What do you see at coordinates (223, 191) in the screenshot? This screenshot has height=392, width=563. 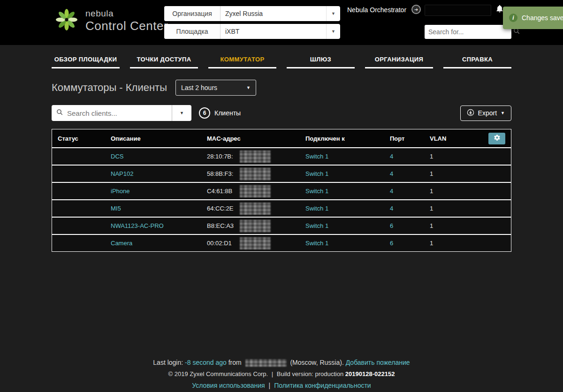 I see `mac-address: C4:61:8B` at bounding box center [223, 191].